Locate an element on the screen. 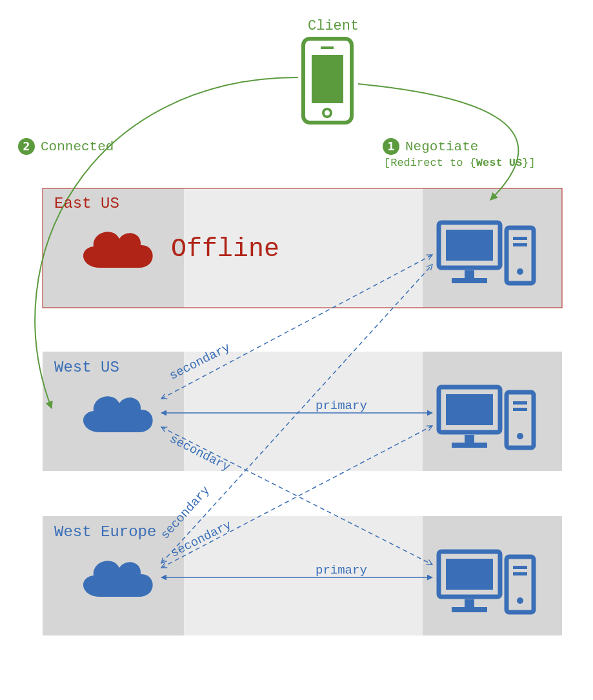 The width and height of the screenshot is (593, 700). conn-label-westus-primary: primary is located at coordinates (341, 406).